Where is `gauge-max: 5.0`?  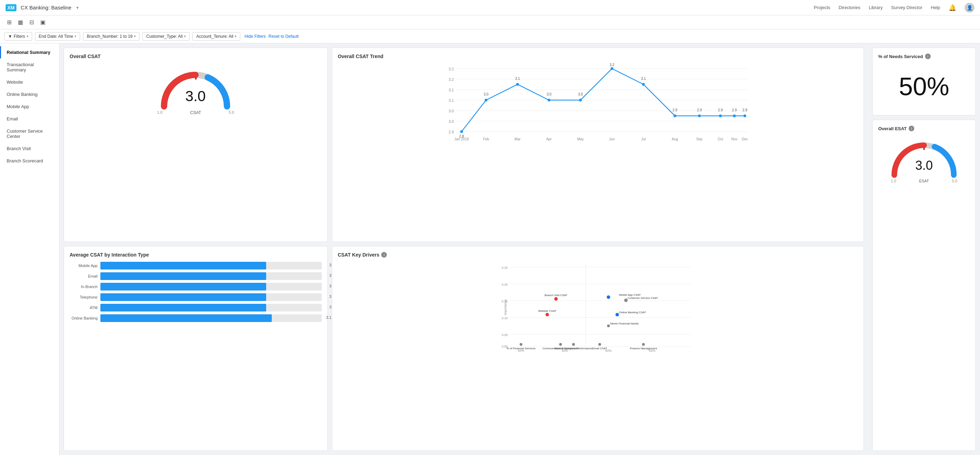 gauge-max: 5.0 is located at coordinates (231, 113).